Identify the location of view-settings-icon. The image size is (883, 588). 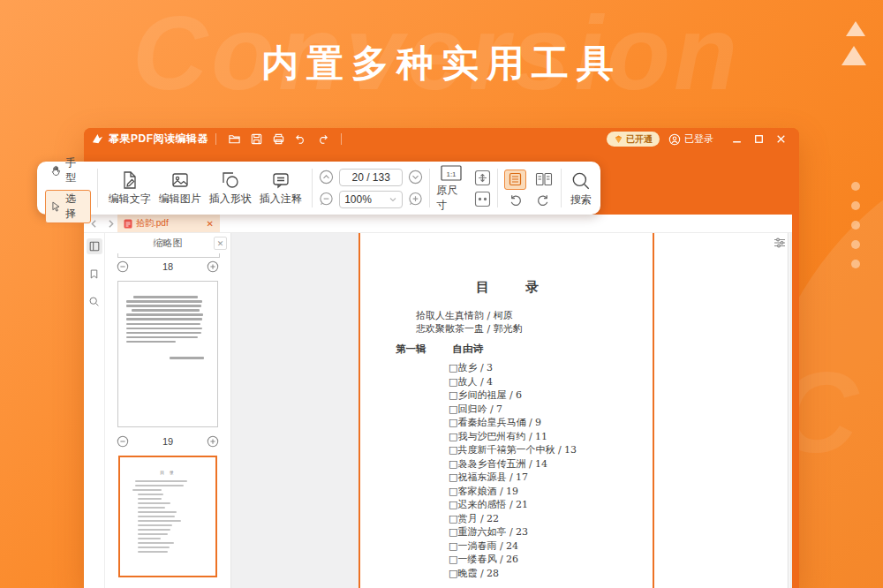
(780, 243).